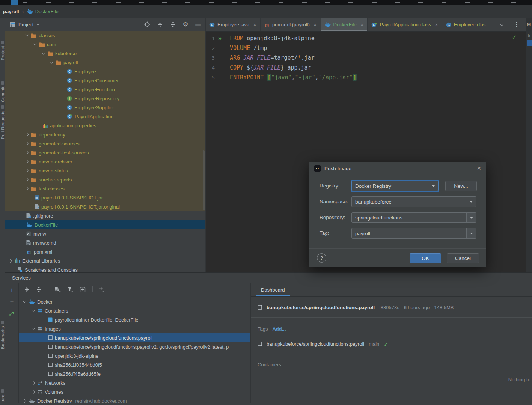 The image size is (532, 405). What do you see at coordinates (345, 25) in the screenshot?
I see `editor-tab-dockerfile: DockerFile×` at bounding box center [345, 25].